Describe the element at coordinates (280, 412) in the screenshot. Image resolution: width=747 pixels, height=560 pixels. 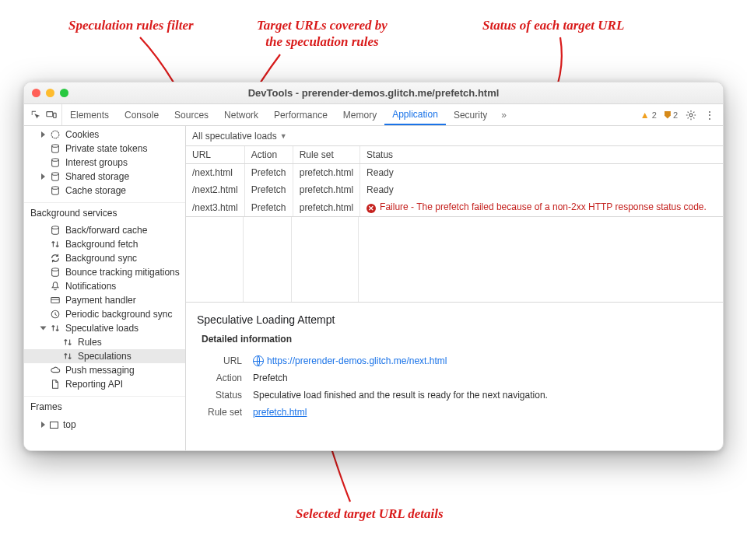
I see `detail-ruleset-link: prefetch.html` at that location.